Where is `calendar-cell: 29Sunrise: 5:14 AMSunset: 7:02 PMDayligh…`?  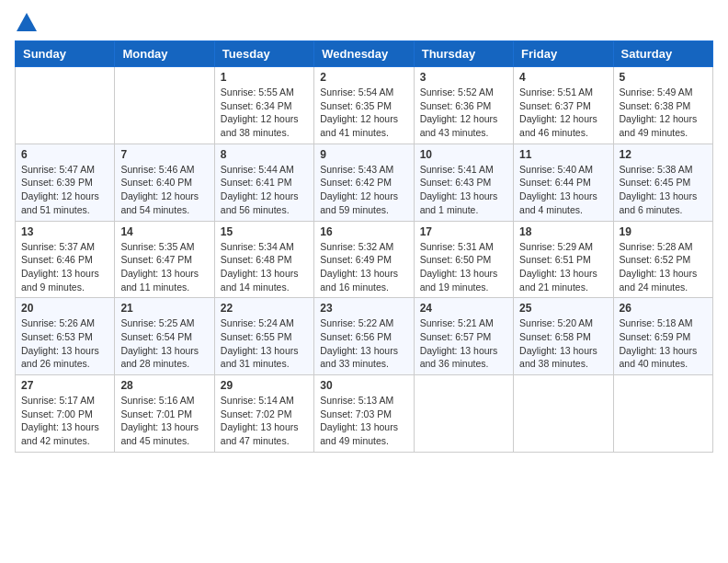 calendar-cell: 29Sunrise: 5:14 AMSunset: 7:02 PMDayligh… is located at coordinates (264, 414).